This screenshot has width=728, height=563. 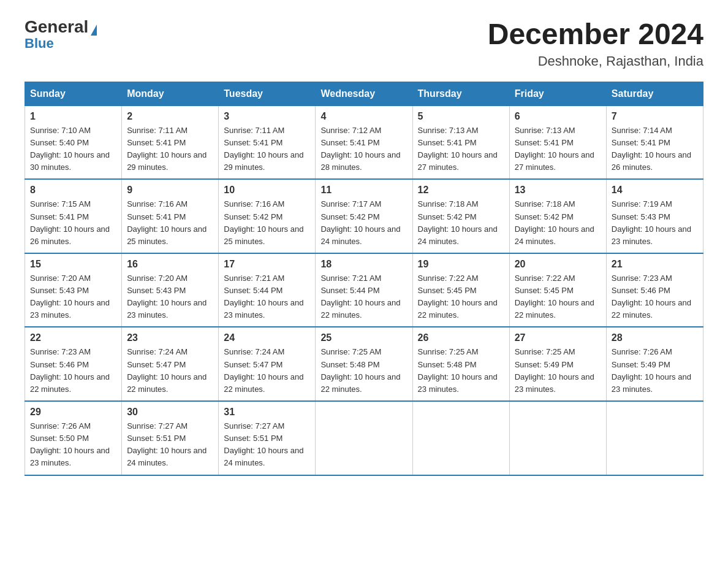 What do you see at coordinates (74, 150) in the screenshot?
I see `day-info: Sunrise: 7:10 AMSunset: 5:40 PMDaylight:…` at bounding box center [74, 150].